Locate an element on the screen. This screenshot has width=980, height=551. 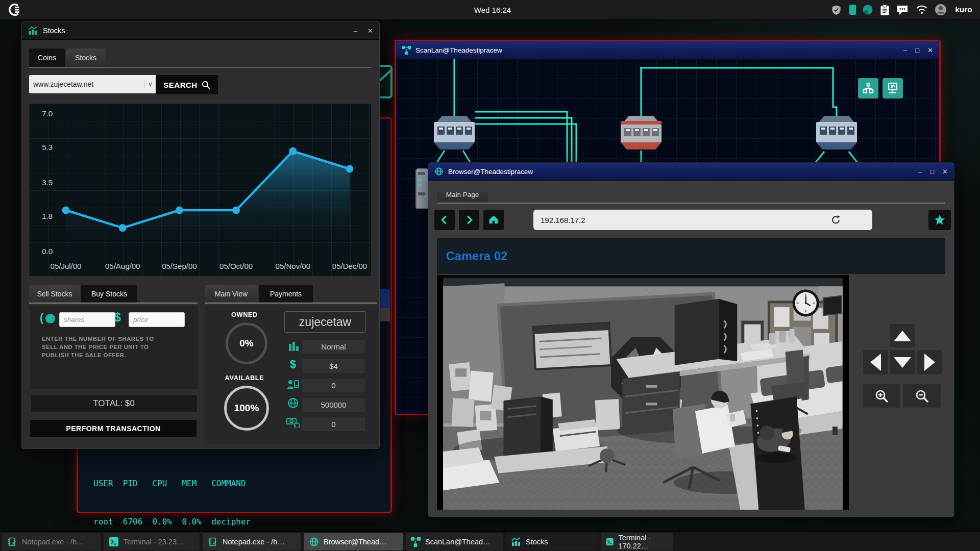
username-label: kuro is located at coordinates (964, 10).